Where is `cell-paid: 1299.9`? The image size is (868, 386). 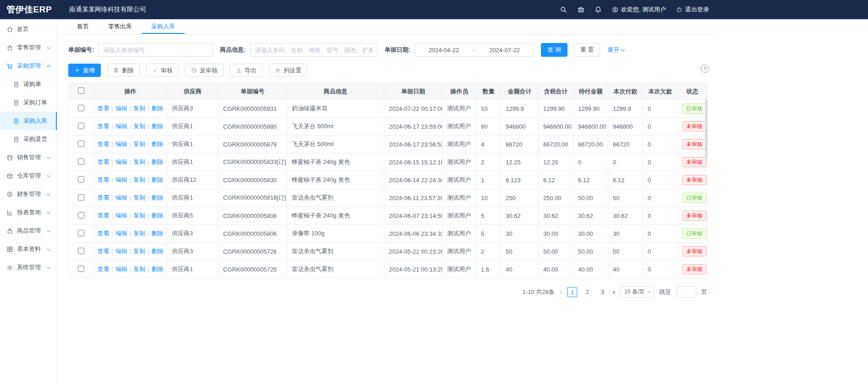 cell-paid: 1299.9 is located at coordinates (626, 109).